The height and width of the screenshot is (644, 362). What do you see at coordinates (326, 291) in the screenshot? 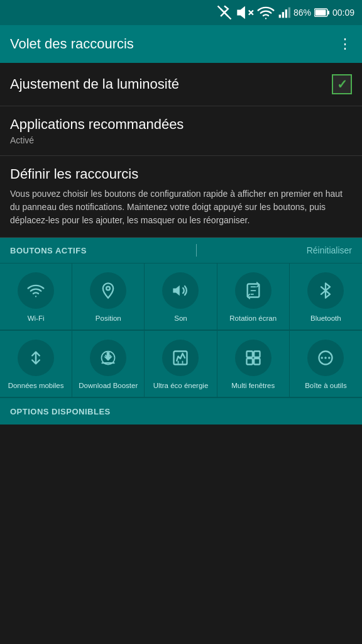
I see `bluetooth-circle` at bounding box center [326, 291].